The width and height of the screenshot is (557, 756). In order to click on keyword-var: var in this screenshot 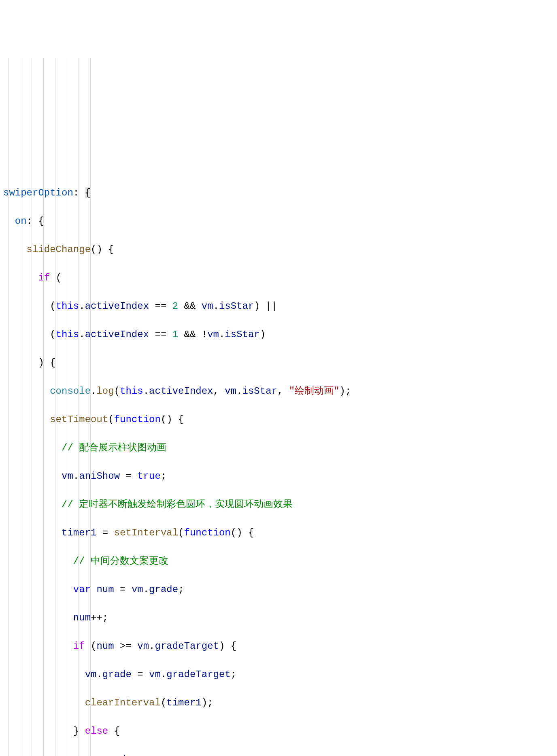, I will do `click(82, 589)`.